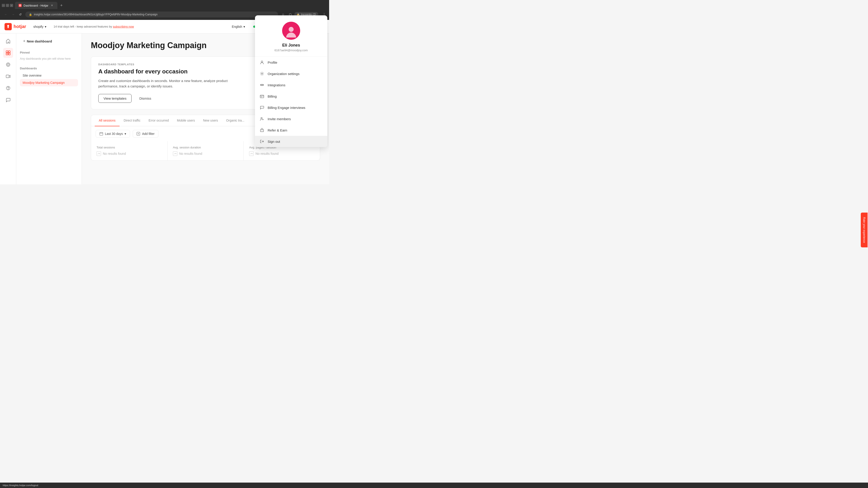  I want to click on stat-pages-value: No results found, so click(282, 154).